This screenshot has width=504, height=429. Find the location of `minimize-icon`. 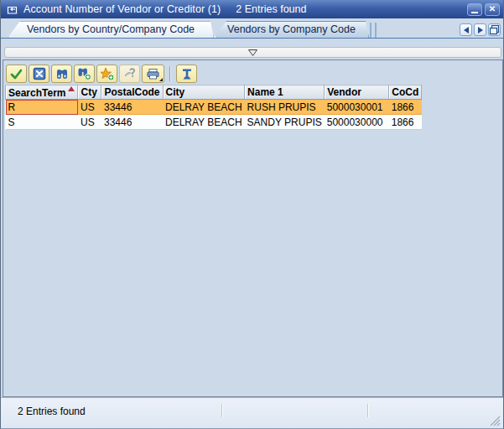

minimize-icon is located at coordinates (475, 13).